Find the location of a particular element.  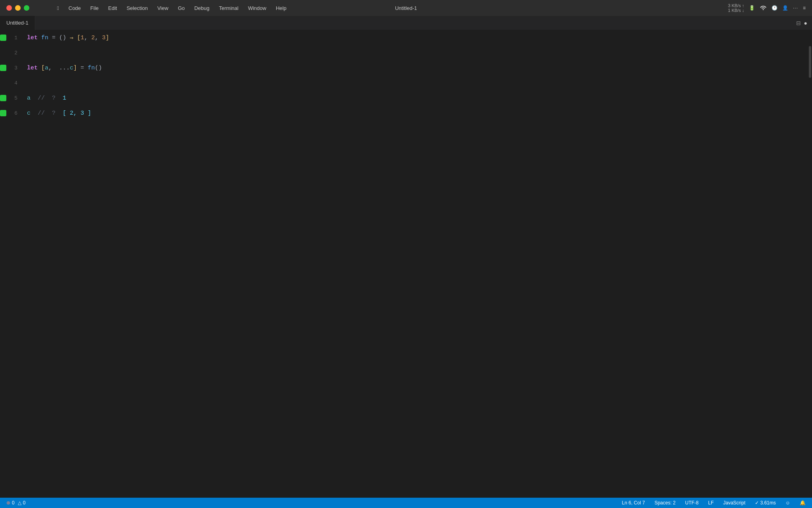

battery-icon: 🔋 is located at coordinates (752, 8).